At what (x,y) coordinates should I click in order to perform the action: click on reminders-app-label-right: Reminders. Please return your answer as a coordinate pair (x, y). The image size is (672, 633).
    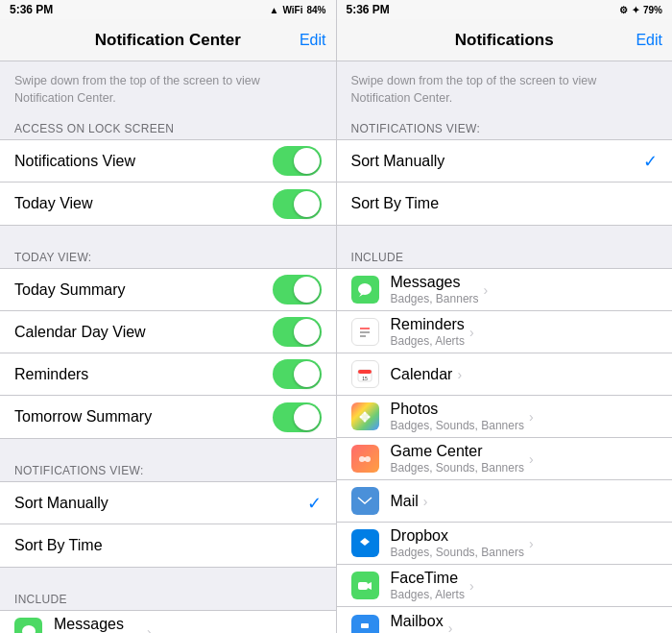
    Looking at the image, I should click on (428, 325).